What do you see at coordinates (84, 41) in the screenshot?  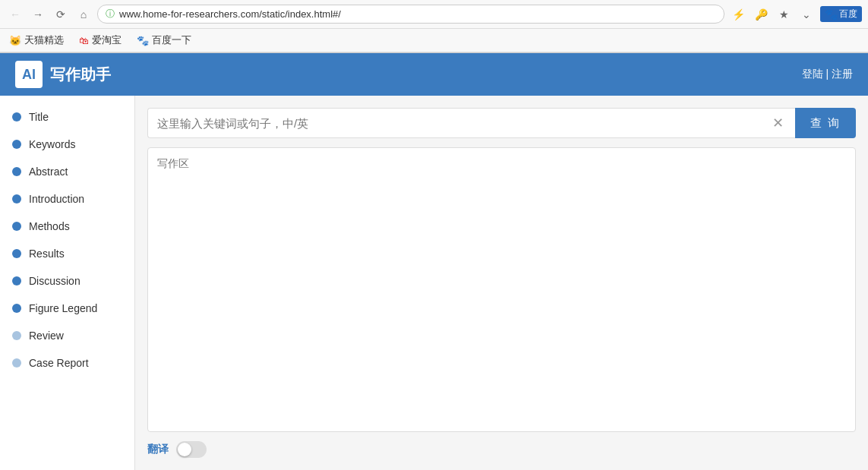 I see `taobao-icon: 🛍` at bounding box center [84, 41].